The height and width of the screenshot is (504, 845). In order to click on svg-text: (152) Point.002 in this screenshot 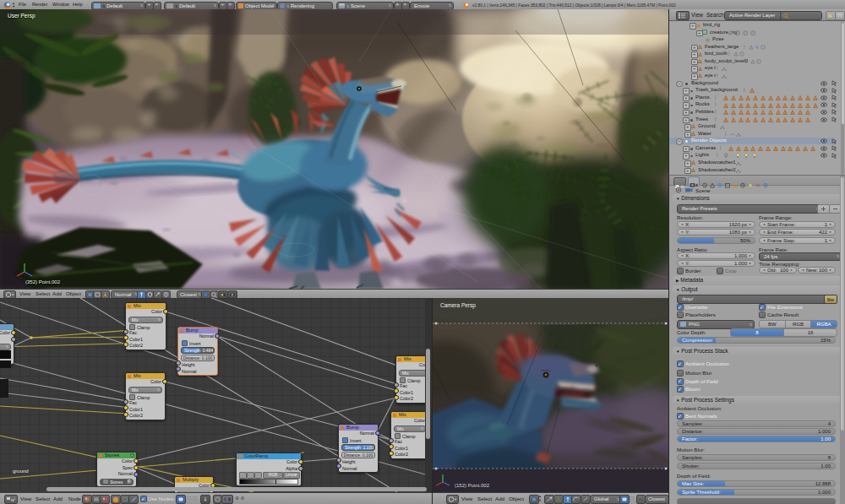, I will do `click(472, 485)`.